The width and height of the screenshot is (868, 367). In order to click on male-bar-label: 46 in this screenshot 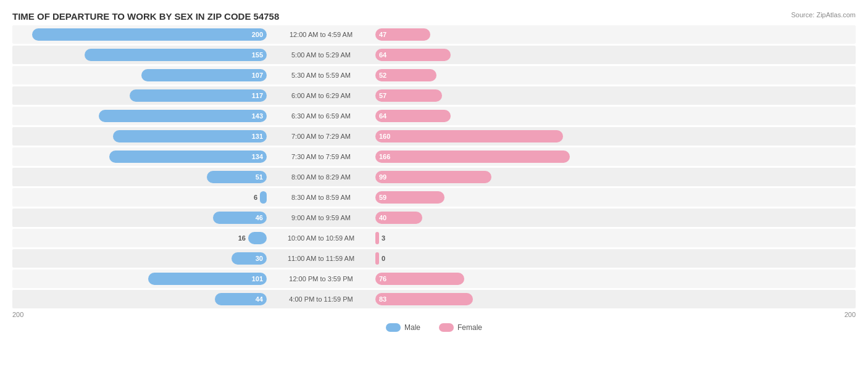, I will do `click(259, 218)`.